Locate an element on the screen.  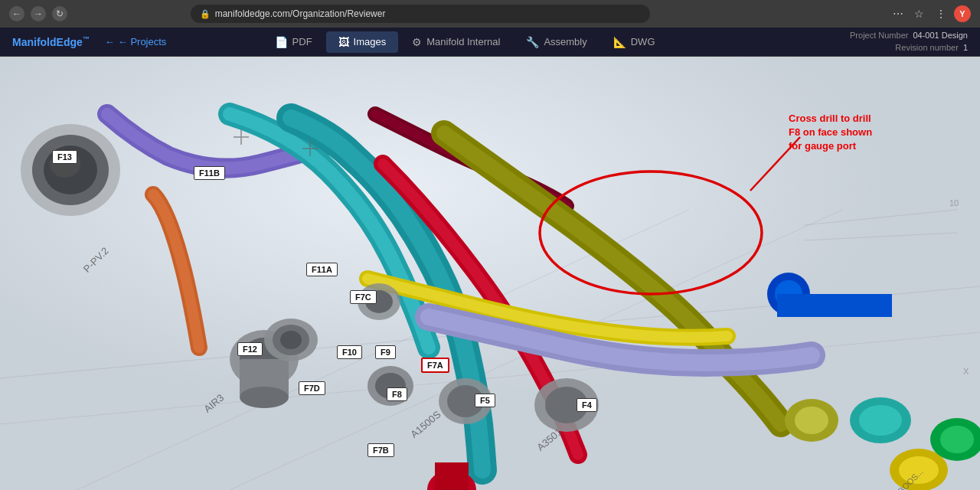
nav-forward-button: → is located at coordinates (38, 14).